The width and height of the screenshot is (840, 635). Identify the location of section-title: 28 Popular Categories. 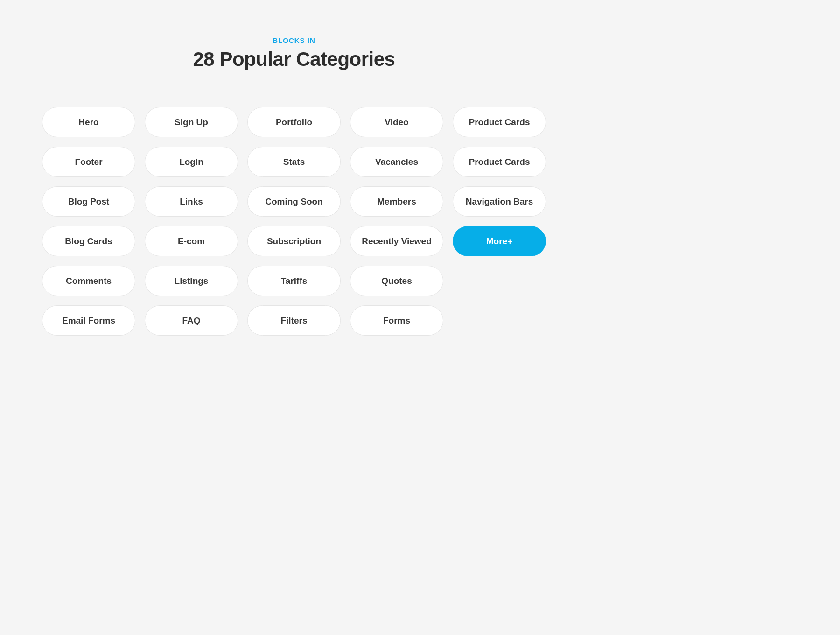
(294, 59).